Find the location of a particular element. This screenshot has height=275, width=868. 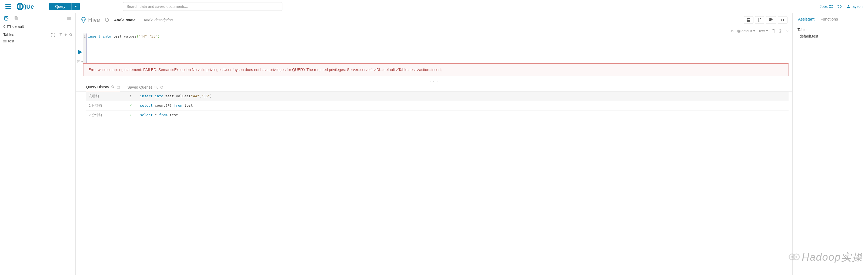

new-doc-button is located at coordinates (760, 20).